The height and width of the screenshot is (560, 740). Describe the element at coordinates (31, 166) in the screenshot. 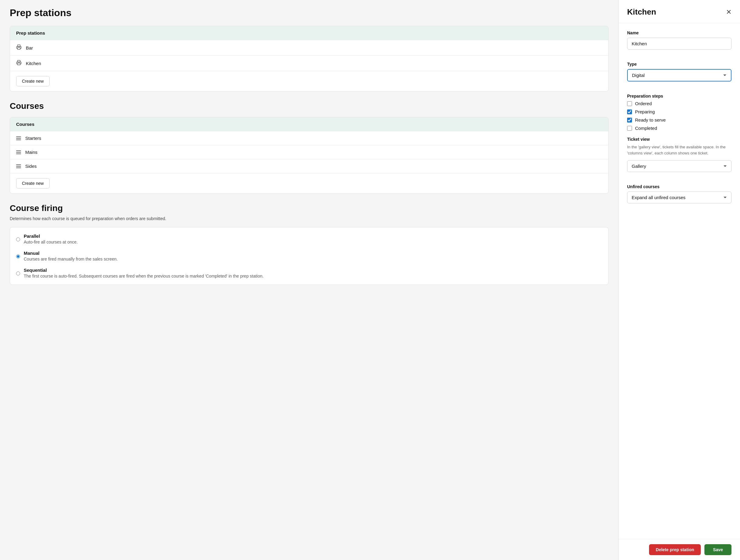

I see `course-sides-label: Sides` at that location.